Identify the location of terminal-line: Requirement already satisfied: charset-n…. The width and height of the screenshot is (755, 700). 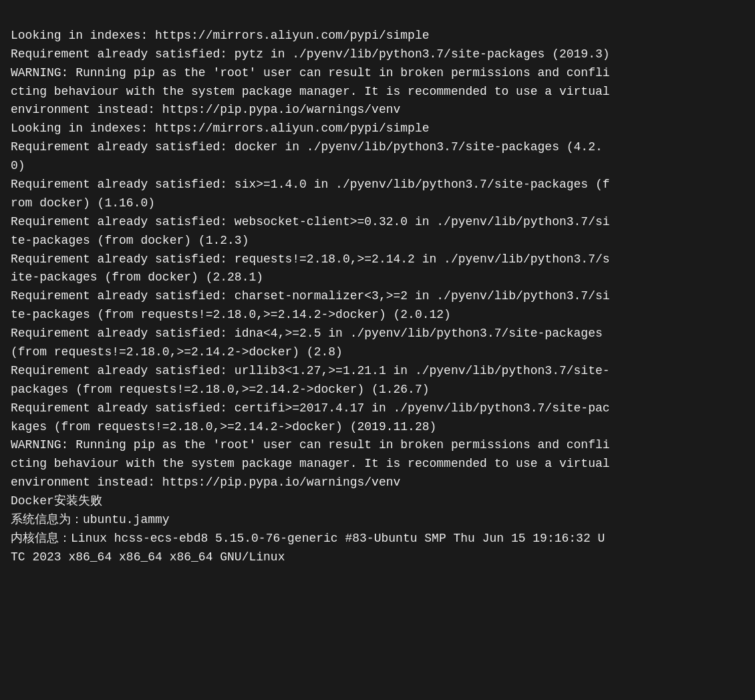
(378, 297).